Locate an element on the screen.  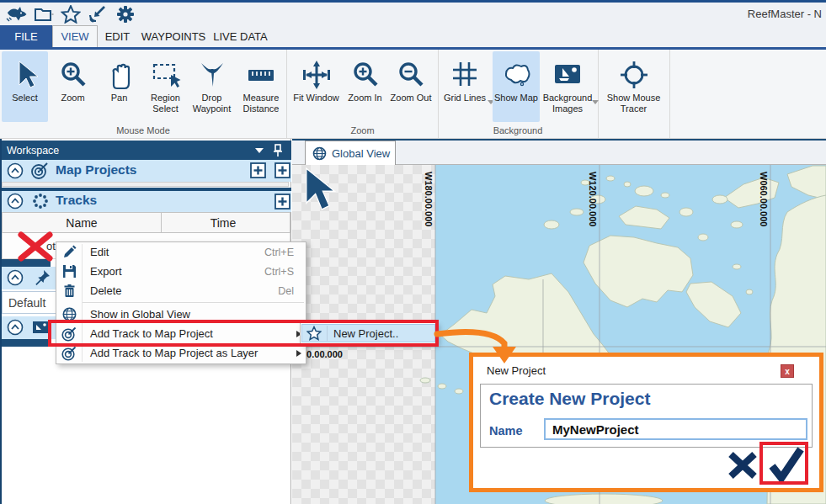
fit-window-button: Fit Window is located at coordinates (317, 87).